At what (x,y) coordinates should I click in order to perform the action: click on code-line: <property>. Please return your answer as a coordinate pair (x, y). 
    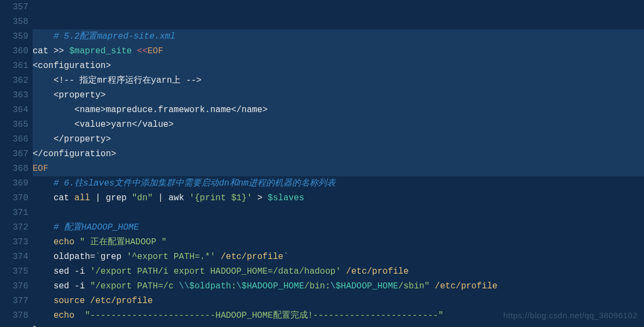
    Looking at the image, I should click on (338, 96).